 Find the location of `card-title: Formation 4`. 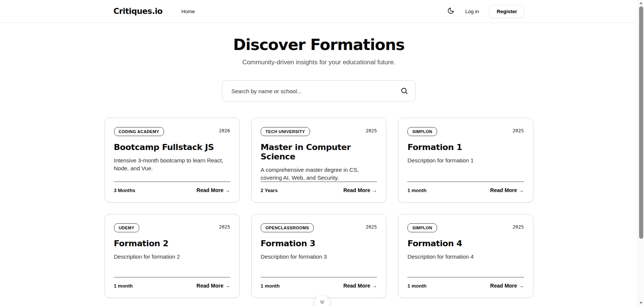

card-title: Formation 4 is located at coordinates (466, 244).